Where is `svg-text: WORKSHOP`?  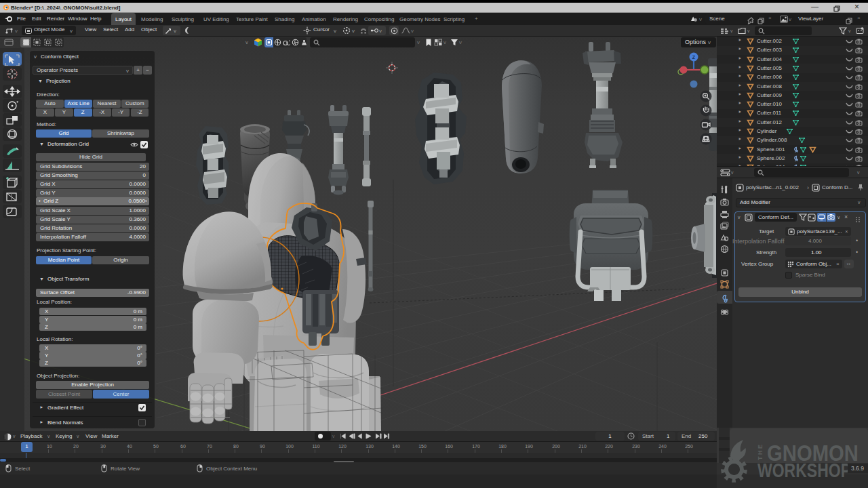
svg-text: WORKSHOP is located at coordinates (804, 470).